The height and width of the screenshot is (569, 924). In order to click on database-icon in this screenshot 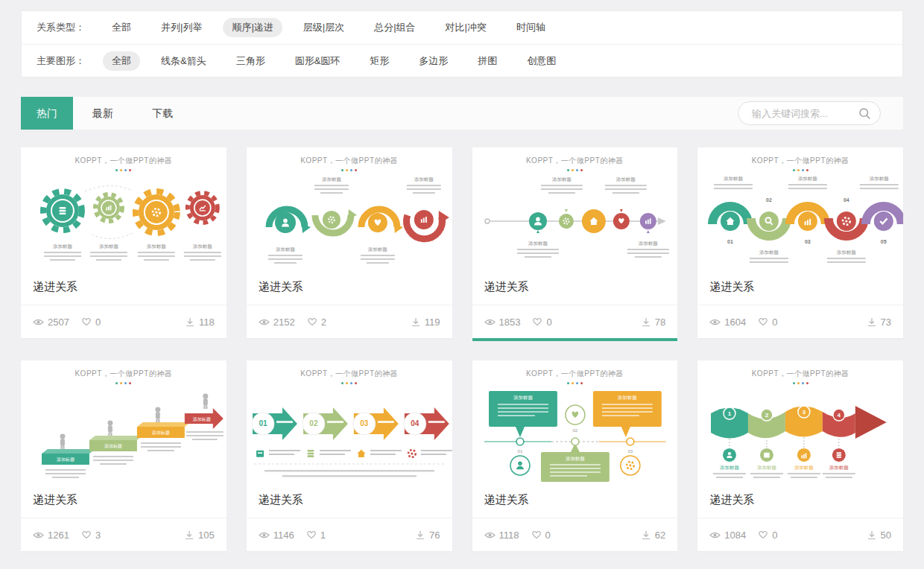, I will do `click(839, 454)`.